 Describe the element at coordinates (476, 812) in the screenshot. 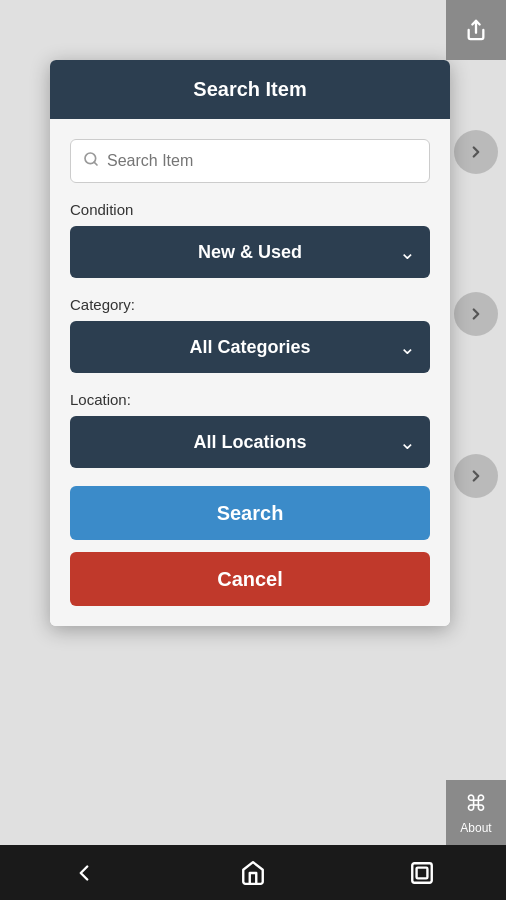

I see `about-button: ⌘ About` at that location.